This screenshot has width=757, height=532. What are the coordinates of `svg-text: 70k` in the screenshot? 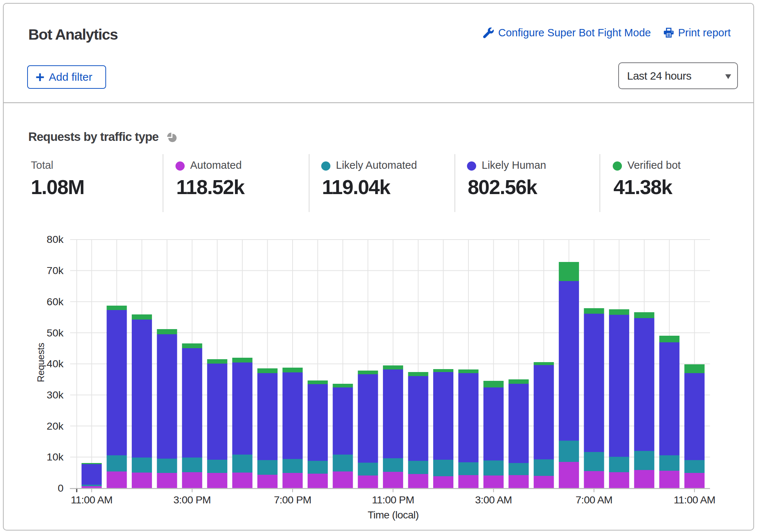 It's located at (55, 270).